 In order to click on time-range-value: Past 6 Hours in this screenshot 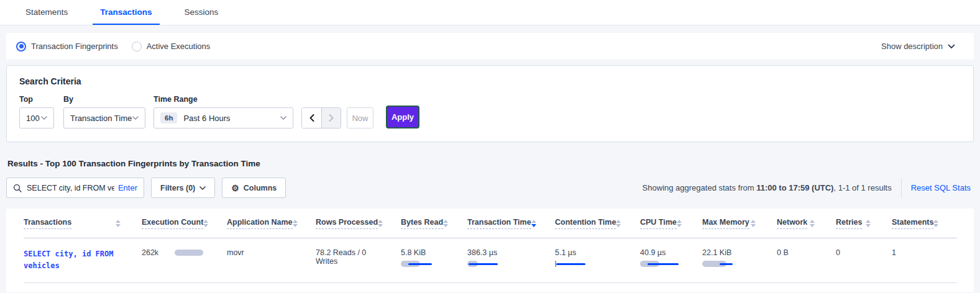, I will do `click(206, 118)`.